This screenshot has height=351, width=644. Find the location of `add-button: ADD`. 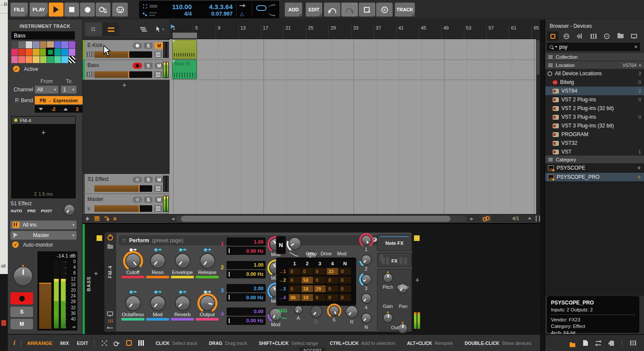

add-button: ADD is located at coordinates (294, 10).